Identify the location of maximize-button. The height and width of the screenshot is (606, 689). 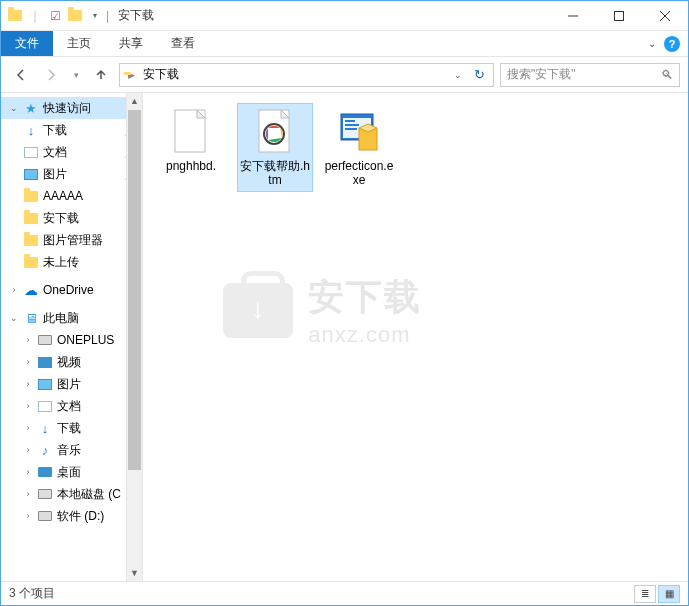
(619, 16).